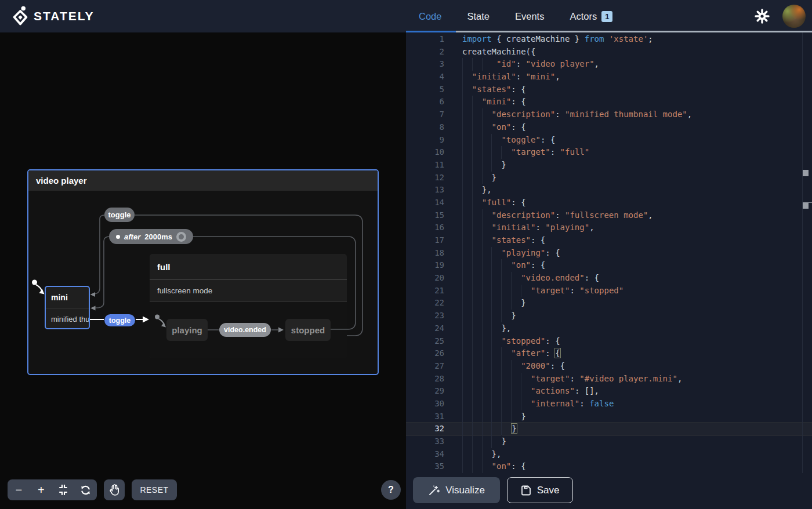 This screenshot has width=812, height=509. Describe the element at coordinates (248, 306) in the screenshot. I see `state-full: full fullscreen mode` at that location.